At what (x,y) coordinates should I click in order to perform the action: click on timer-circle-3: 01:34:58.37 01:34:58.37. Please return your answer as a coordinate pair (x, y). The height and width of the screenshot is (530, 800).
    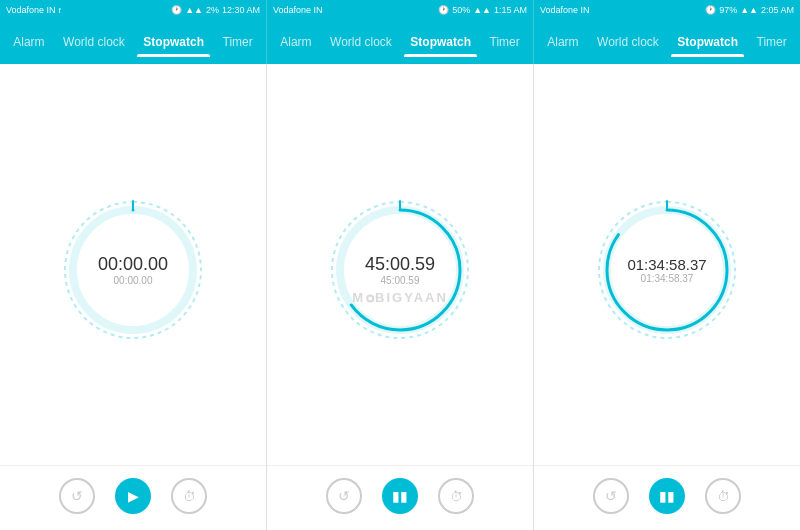
    Looking at the image, I should click on (667, 270).